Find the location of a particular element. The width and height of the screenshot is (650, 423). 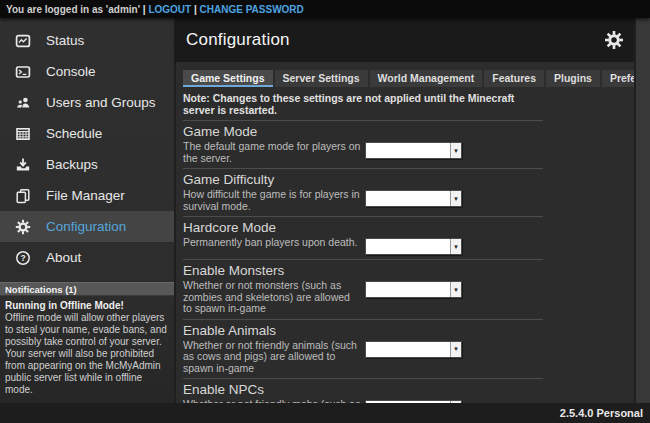

content-right-rail is located at coordinates (642, 210).